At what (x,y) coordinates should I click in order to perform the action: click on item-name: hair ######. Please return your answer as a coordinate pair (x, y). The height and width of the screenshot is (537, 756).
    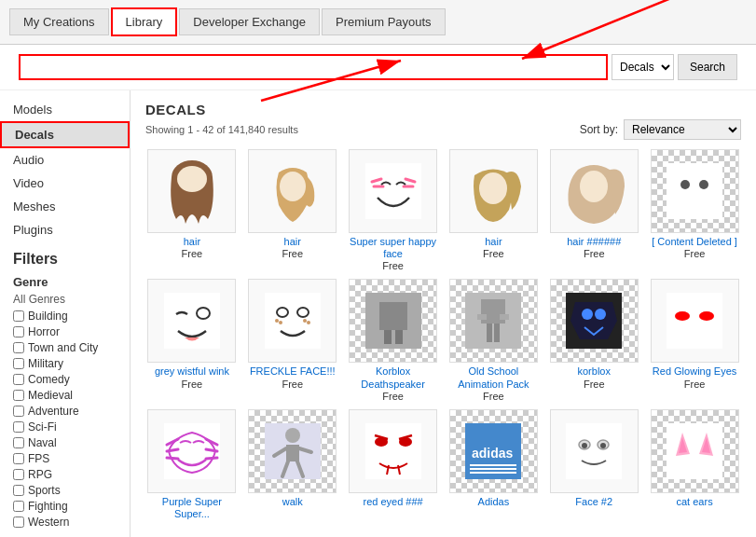
    Looking at the image, I should click on (594, 242).